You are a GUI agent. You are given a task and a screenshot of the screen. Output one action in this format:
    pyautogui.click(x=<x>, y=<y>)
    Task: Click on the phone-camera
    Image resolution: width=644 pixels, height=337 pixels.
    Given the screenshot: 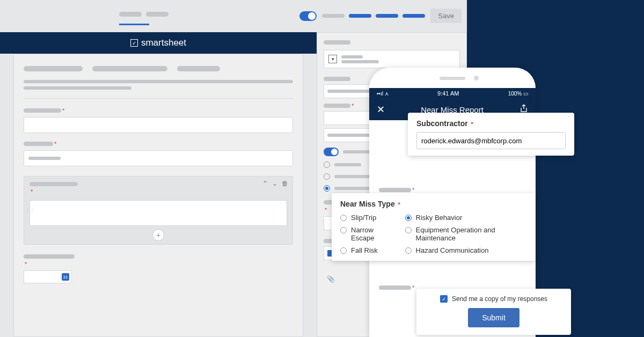 What is the action you would take?
    pyautogui.click(x=477, y=78)
    